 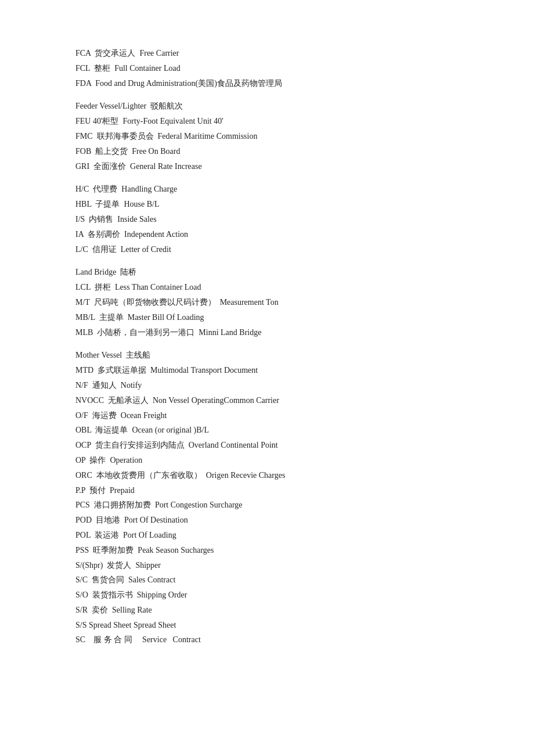 What do you see at coordinates (267, 476) in the screenshot?
I see `term-line-orc: ORC 本地收货费用（广东省收取） Origen Recevie Charges` at bounding box center [267, 476].